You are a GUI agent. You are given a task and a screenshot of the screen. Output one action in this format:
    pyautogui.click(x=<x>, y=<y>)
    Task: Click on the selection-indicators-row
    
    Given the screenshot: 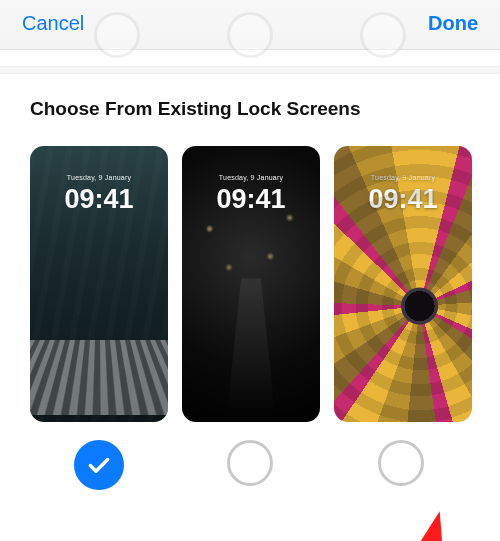 What is the action you would take?
    pyautogui.click(x=250, y=456)
    